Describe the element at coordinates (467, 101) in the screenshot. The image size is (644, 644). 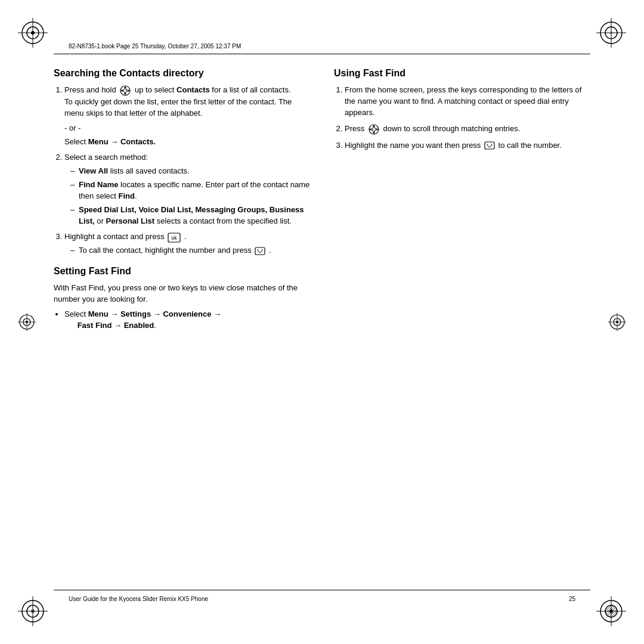
I see `uff-step-1: From the home screen, press the keys cor…` at that location.